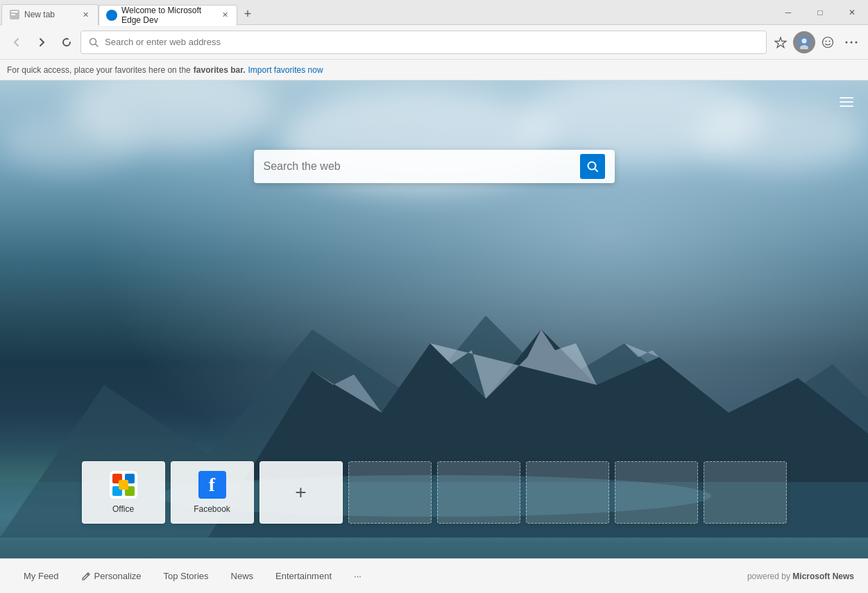  I want to click on powered-by: powered by Microsoft News, so click(801, 576).